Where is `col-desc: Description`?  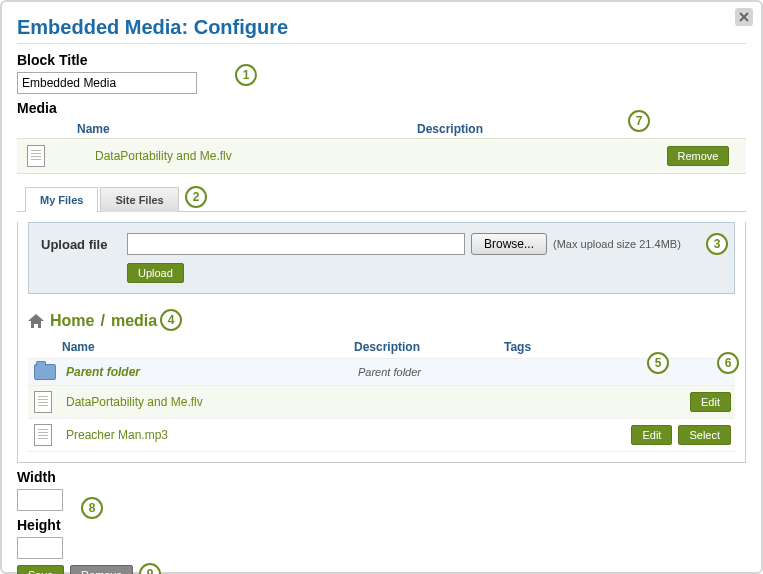
col-desc: Description is located at coordinates (540, 129).